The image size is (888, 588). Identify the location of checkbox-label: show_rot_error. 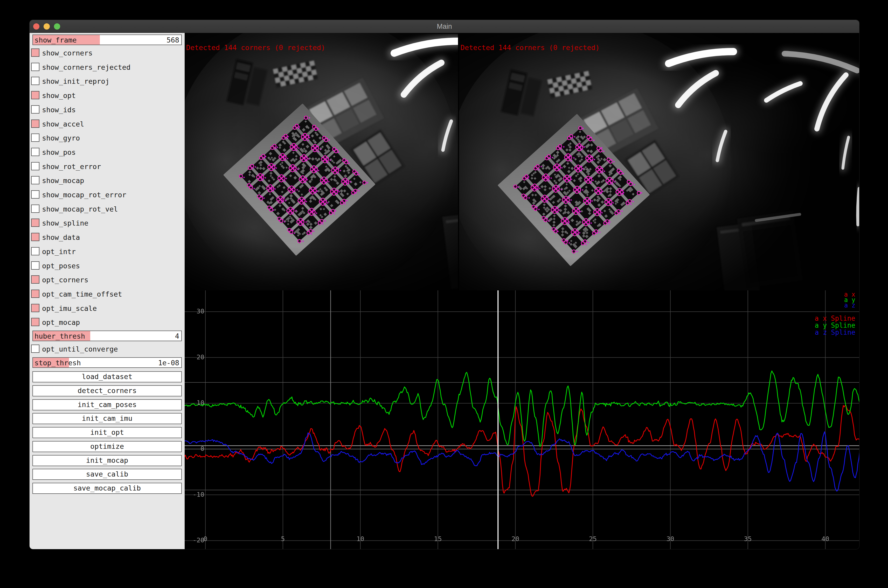
(72, 166).